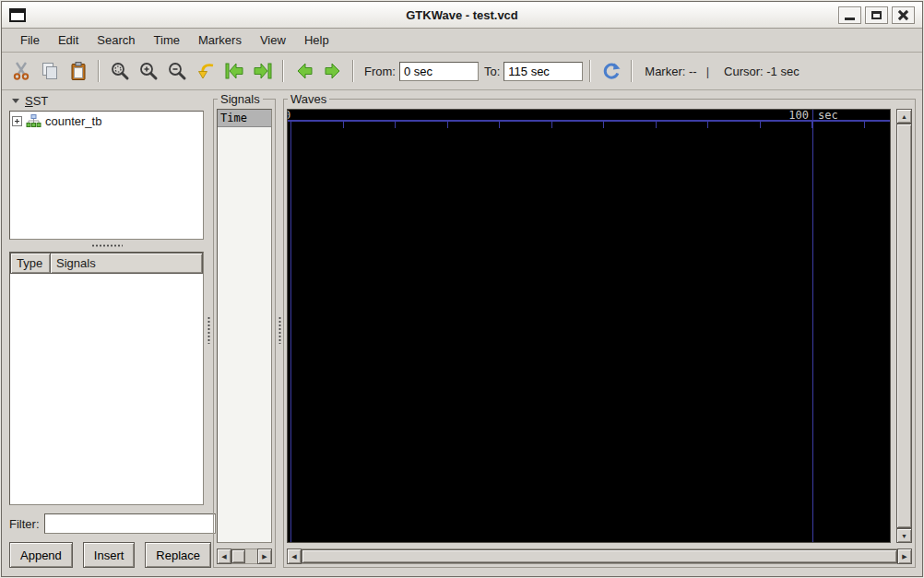  Describe the element at coordinates (148, 71) in the screenshot. I see `zoom-in-button` at that location.